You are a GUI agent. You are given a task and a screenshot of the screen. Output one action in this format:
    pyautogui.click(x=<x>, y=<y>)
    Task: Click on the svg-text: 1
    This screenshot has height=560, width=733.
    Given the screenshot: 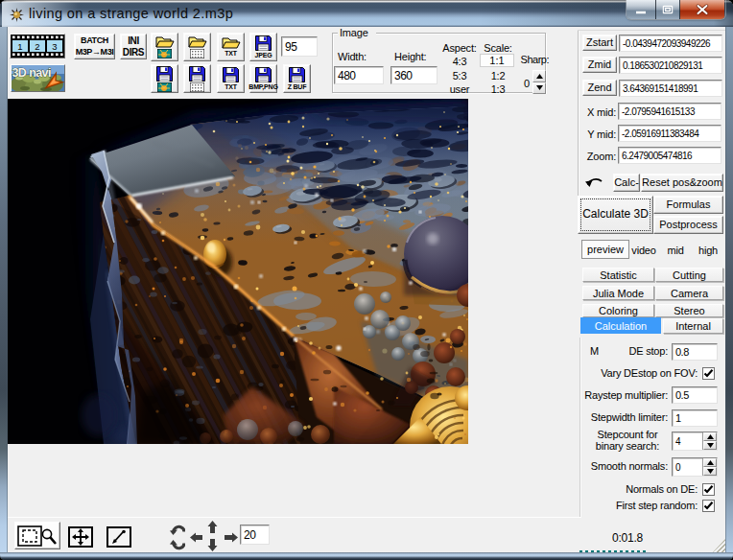 What is the action you would take?
    pyautogui.click(x=19, y=46)
    